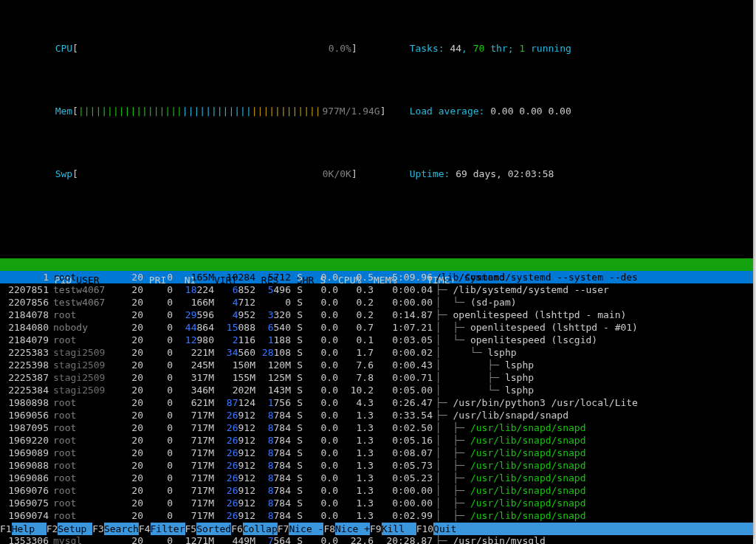 The image size is (756, 544). Describe the element at coordinates (168, 528) in the screenshot. I see `fkey-label: Filter` at that location.